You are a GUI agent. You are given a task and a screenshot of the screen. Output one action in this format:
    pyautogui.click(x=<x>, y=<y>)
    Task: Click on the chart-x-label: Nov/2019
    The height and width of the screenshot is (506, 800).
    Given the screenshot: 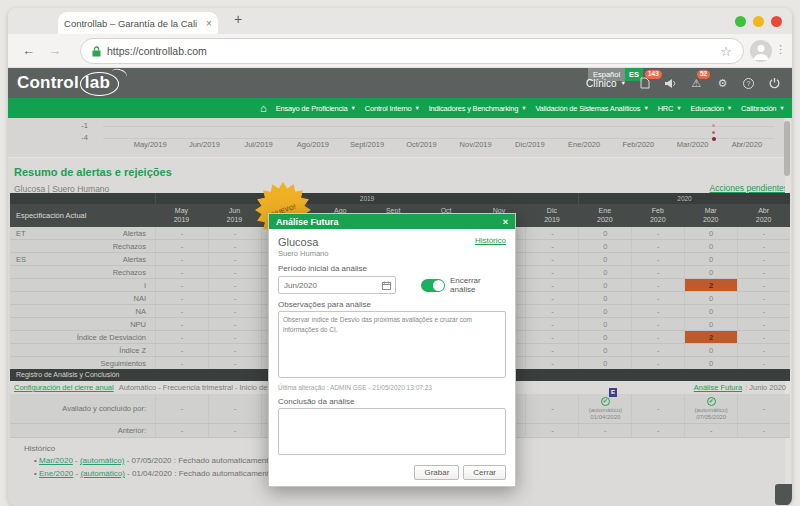 What is the action you would take?
    pyautogui.click(x=476, y=144)
    